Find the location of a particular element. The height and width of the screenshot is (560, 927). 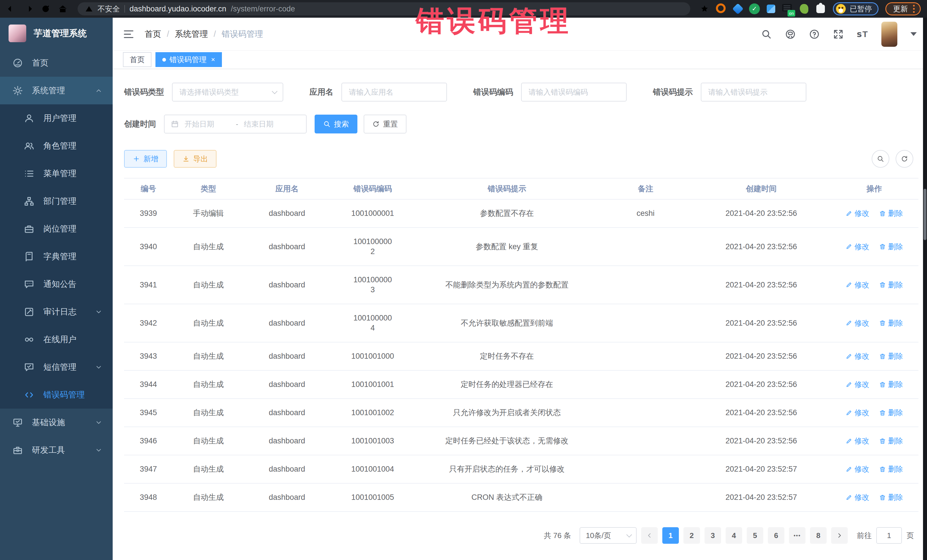

window-scrollbar is located at coordinates (925, 289).